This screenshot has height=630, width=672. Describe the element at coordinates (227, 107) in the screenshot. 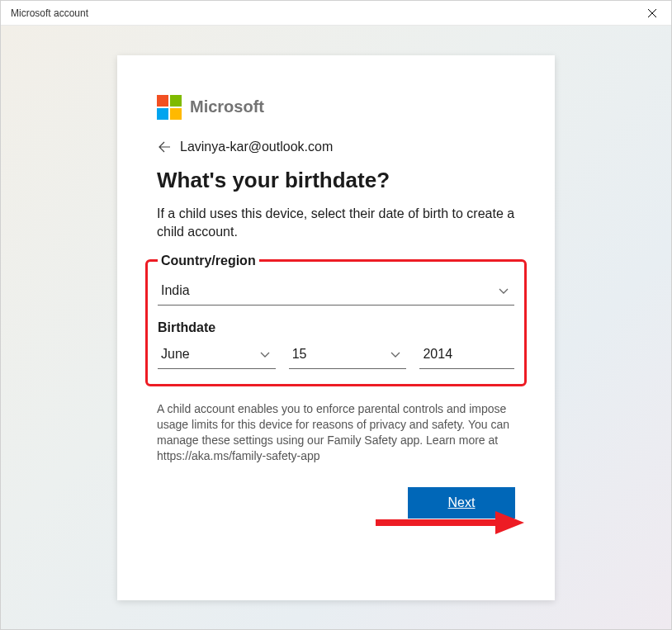

I see `brand-text: Microsoft` at that location.